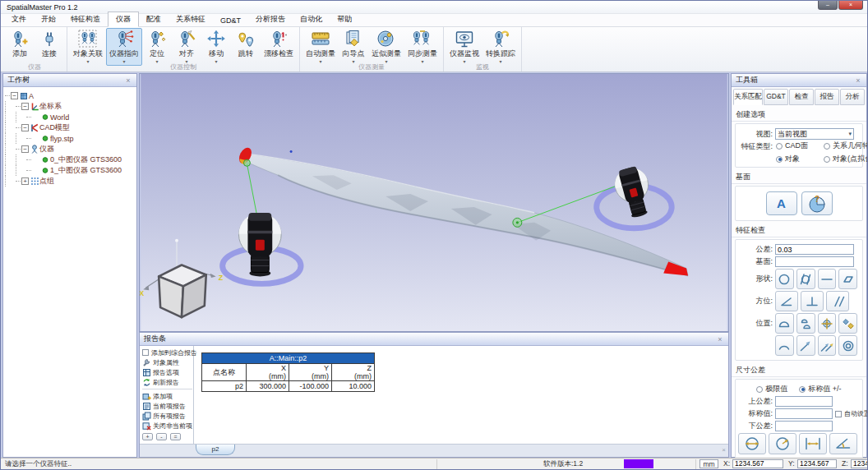 This screenshot has width=868, height=470. What do you see at coordinates (804, 426) in the screenshot?
I see `lower-tolerance-input` at bounding box center [804, 426].